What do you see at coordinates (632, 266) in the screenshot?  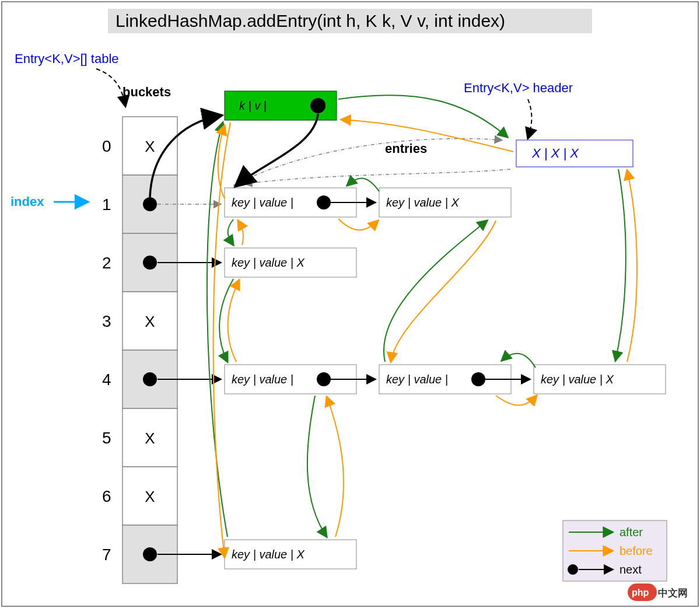 I see `before-4c-header` at bounding box center [632, 266].